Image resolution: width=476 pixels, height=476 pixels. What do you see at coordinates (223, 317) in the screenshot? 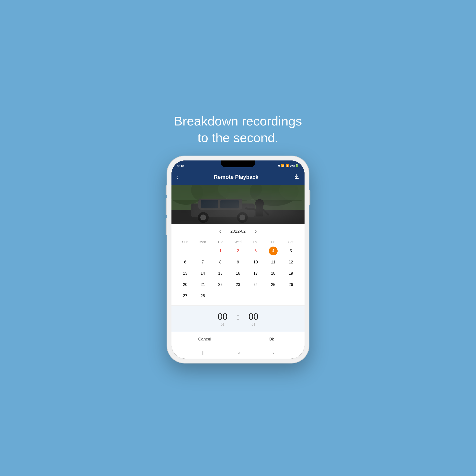
I see `hours-value: 00` at bounding box center [223, 317].